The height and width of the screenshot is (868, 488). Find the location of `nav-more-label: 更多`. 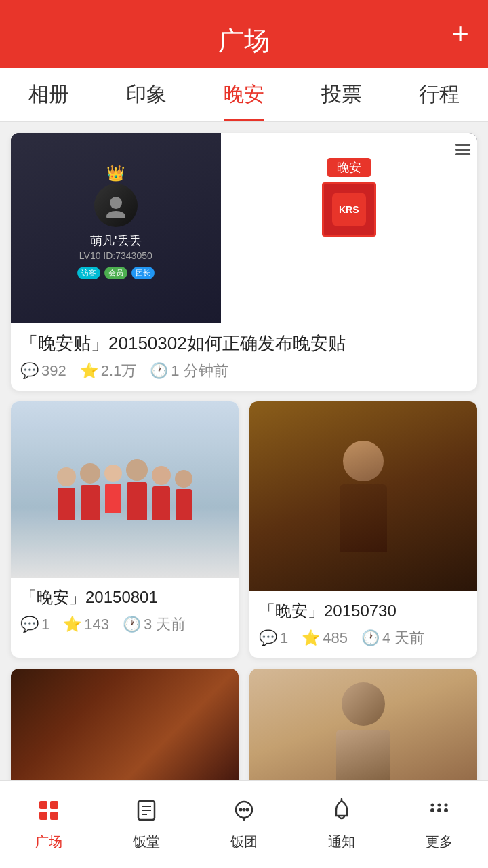

nav-more-label: 更多 is located at coordinates (439, 842).